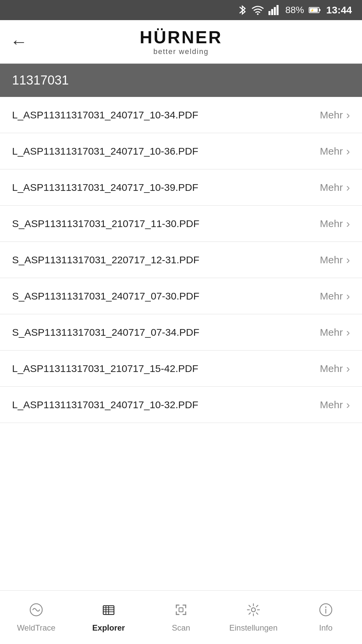 The height and width of the screenshot is (644, 362). Describe the element at coordinates (19, 42) in the screenshot. I see `back-button: ←` at that location.